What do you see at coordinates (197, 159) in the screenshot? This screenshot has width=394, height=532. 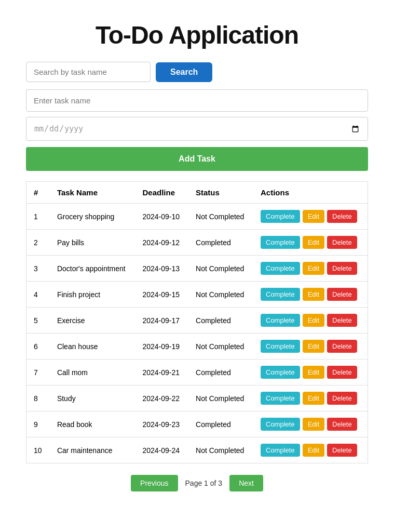 I see `add-task-button: Add Task` at bounding box center [197, 159].